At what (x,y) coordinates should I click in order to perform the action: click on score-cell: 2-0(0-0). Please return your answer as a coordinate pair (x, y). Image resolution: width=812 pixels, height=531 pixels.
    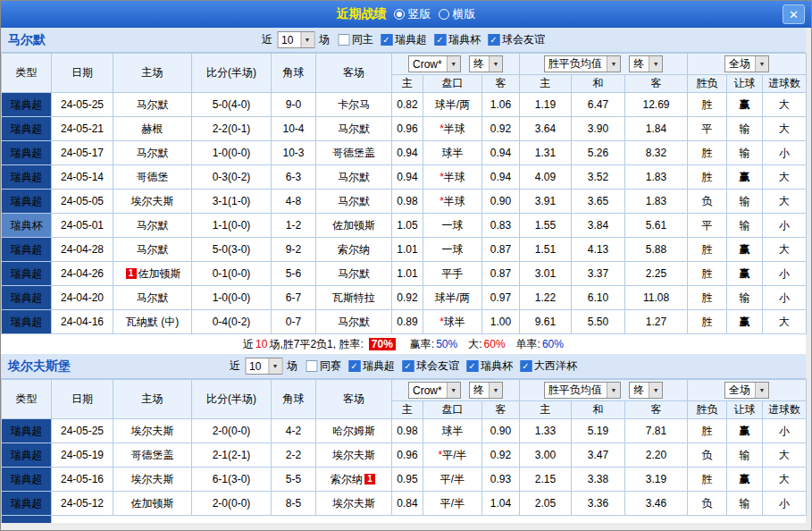
    Looking at the image, I should click on (232, 431).